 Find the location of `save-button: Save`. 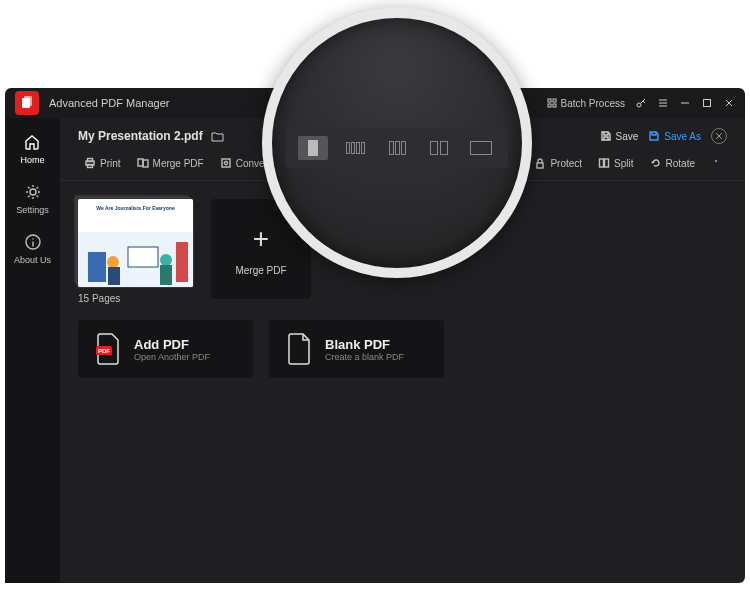

save-button: Save is located at coordinates (620, 136).